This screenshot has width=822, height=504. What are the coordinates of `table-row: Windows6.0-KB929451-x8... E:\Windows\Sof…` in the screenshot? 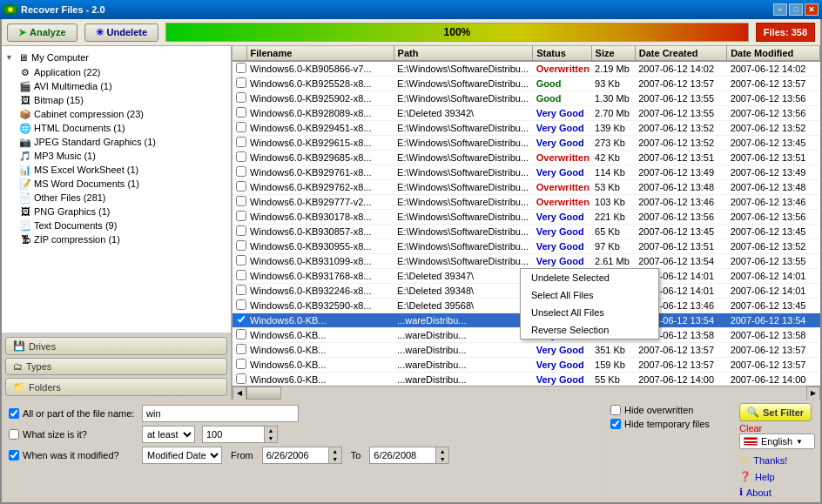 It's located at (526, 129).